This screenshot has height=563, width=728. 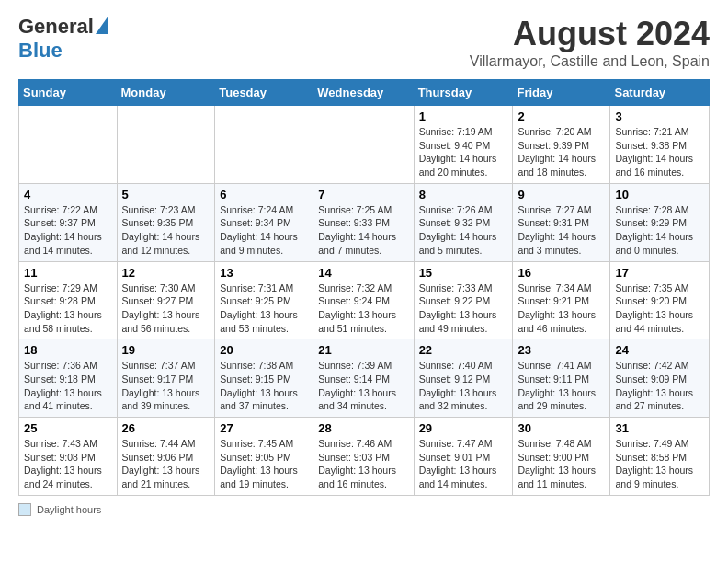 I want to click on cell-1-4: 8Sunrise: 7:26 AMSunset: 9:32 PMDaylight…, so click(x=463, y=223).